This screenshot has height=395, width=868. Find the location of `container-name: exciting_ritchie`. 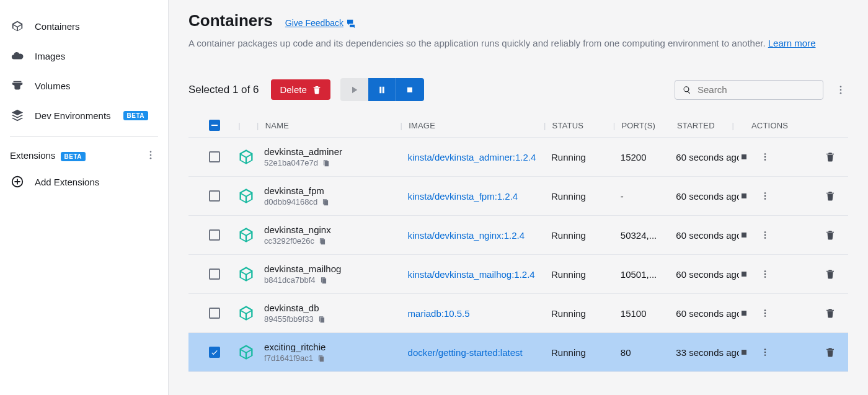

container-name: exciting_ritchie is located at coordinates (336, 347).